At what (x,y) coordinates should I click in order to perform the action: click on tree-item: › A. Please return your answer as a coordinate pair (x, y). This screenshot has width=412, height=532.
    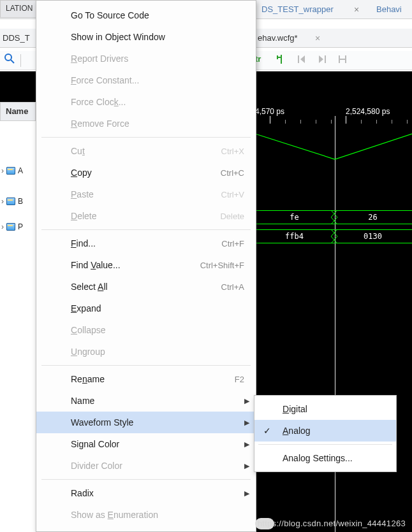
    Looking at the image, I should click on (18, 171).